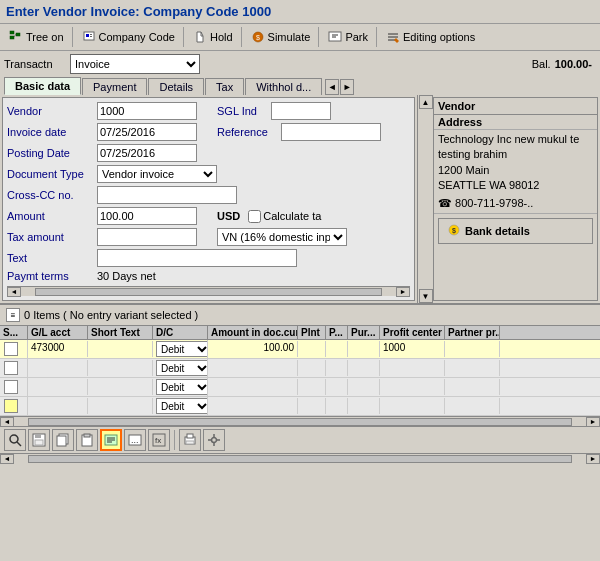 Image resolution: width=600 pixels, height=561 pixels. I want to click on company-code-icon, so click(89, 37).